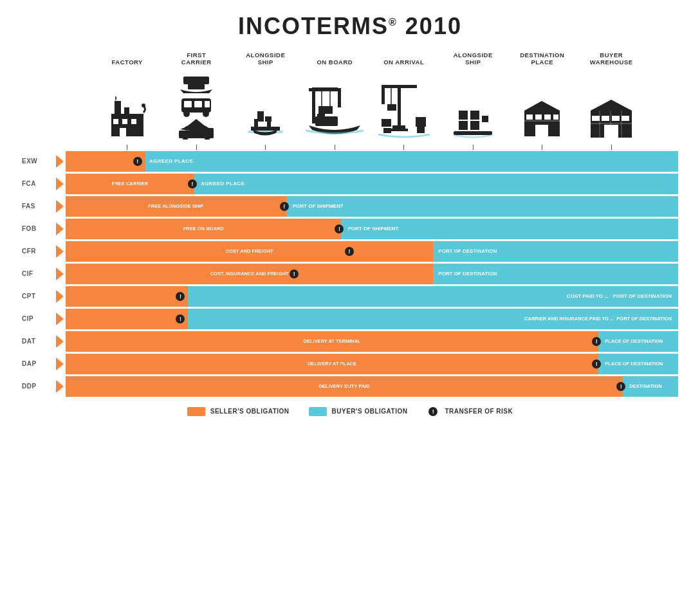 This screenshot has width=700, height=591. Describe the element at coordinates (138, 161) in the screenshot. I see `risk-icon-exw: !` at that location.